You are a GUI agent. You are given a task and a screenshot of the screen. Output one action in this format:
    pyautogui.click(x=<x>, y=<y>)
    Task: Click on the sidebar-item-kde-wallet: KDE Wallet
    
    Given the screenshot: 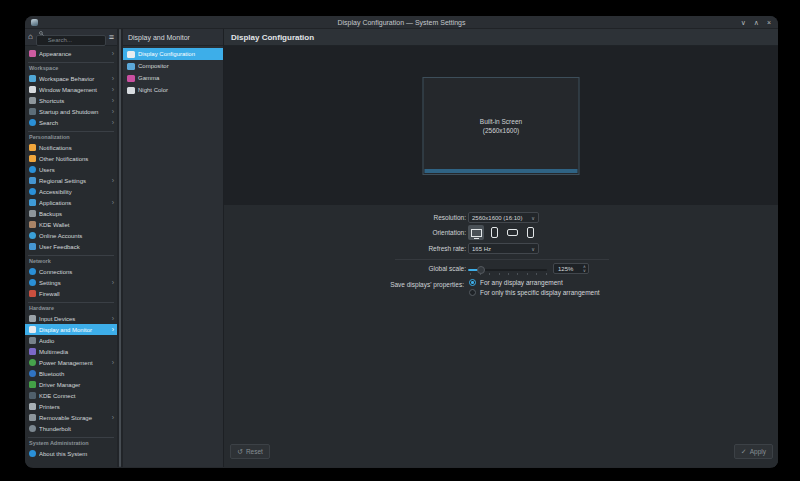 What is the action you would take?
    pyautogui.click(x=71, y=224)
    